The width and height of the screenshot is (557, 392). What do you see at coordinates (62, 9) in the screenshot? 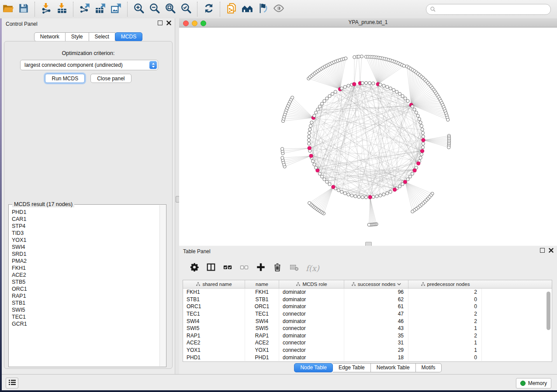
I see `import-table-button` at bounding box center [62, 9].